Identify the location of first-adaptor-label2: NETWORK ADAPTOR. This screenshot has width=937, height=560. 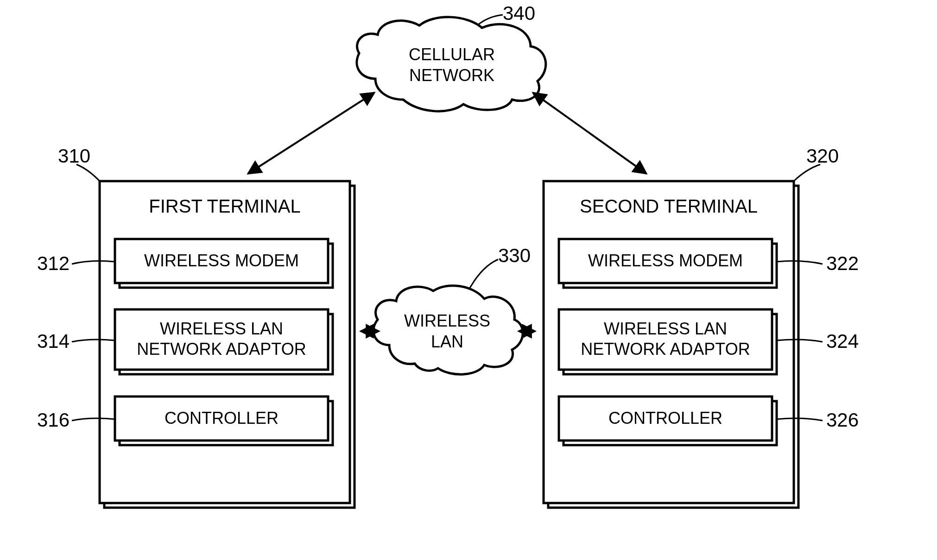
(222, 349).